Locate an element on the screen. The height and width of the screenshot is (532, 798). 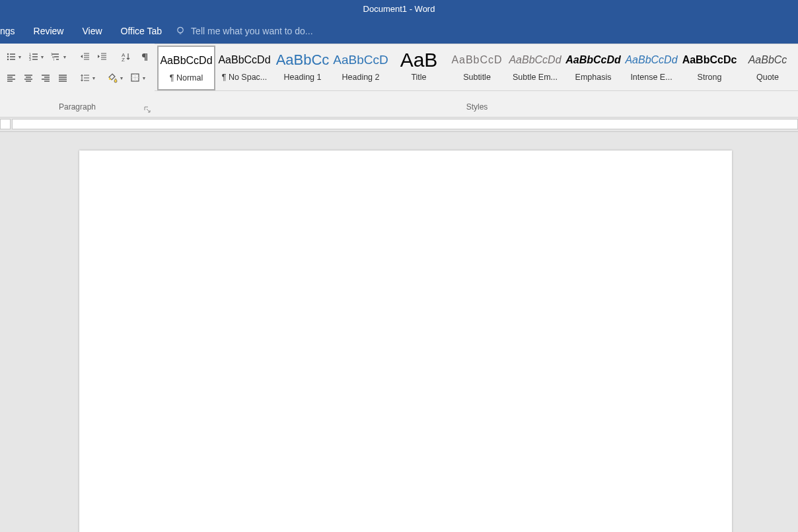
svg-text: 3 is located at coordinates (30, 59).